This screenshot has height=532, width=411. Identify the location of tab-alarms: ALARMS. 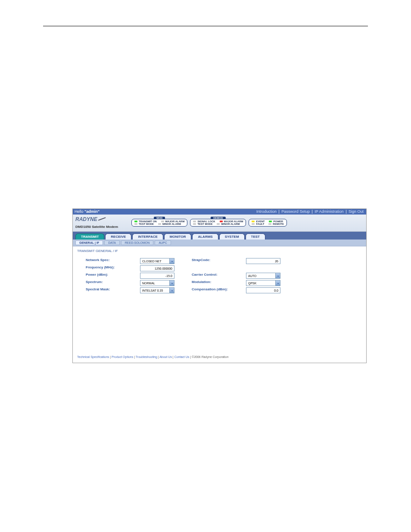
(205, 236).